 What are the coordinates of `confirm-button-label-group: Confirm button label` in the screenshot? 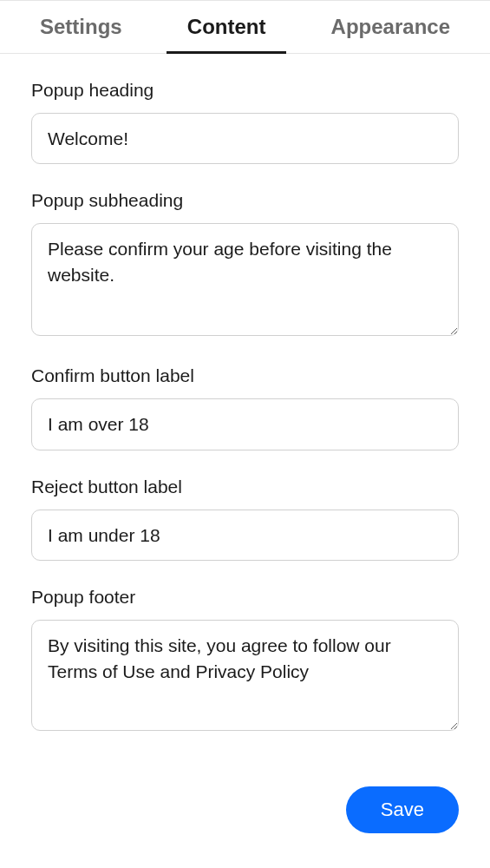 It's located at (245, 408).